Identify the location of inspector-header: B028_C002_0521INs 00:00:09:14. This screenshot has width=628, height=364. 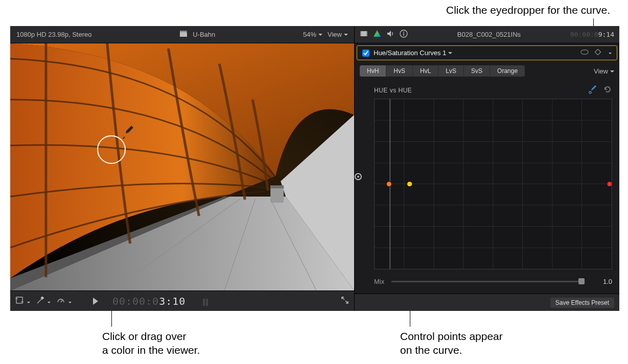
(487, 35).